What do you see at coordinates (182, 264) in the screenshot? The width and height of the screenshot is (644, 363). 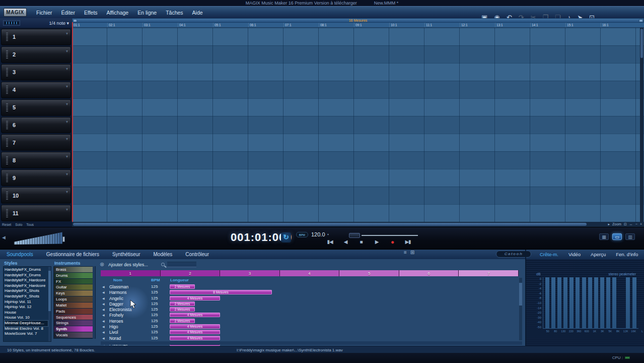 I see `search-input` at bounding box center [182, 264].